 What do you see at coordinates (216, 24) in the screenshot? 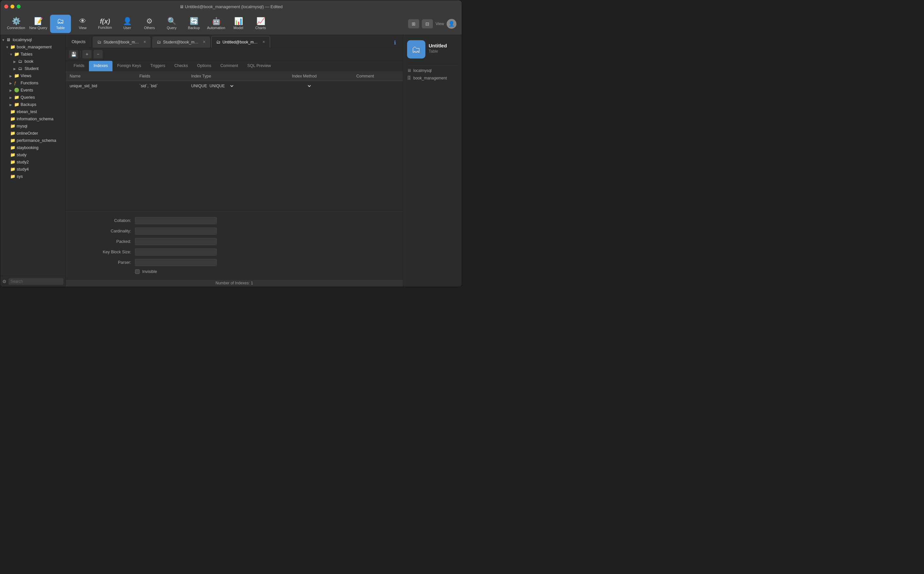
I see `toolbar-automation: 🤖 Automation` at bounding box center [216, 24].